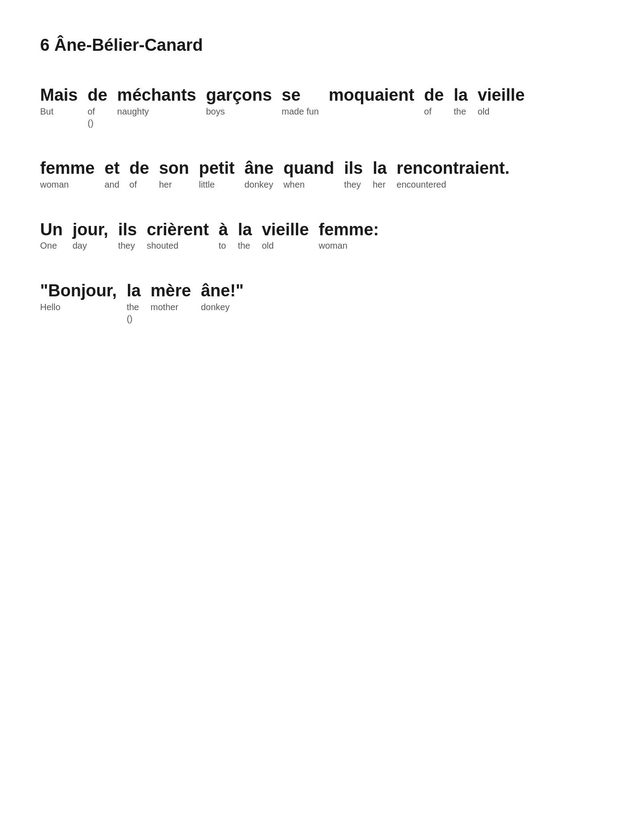 This screenshot has width=644, height=832. Describe the element at coordinates (217, 175) in the screenshot. I see `word-unit-2-5: petitlittle` at that location.